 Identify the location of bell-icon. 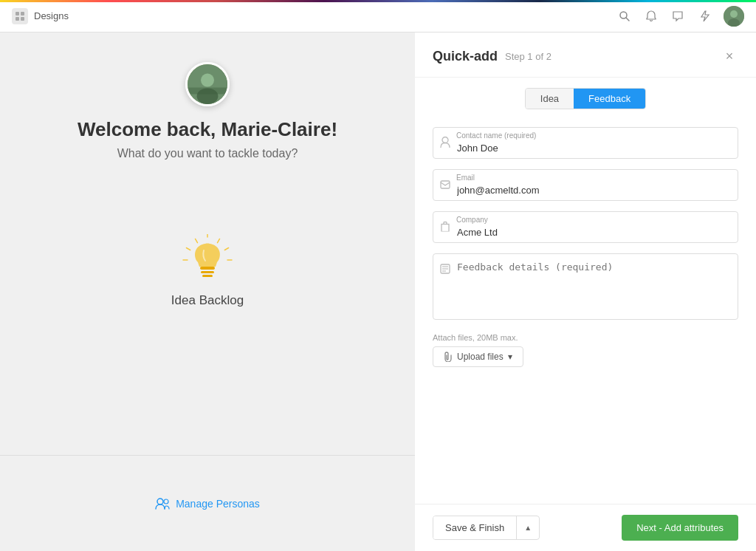
(651, 16).